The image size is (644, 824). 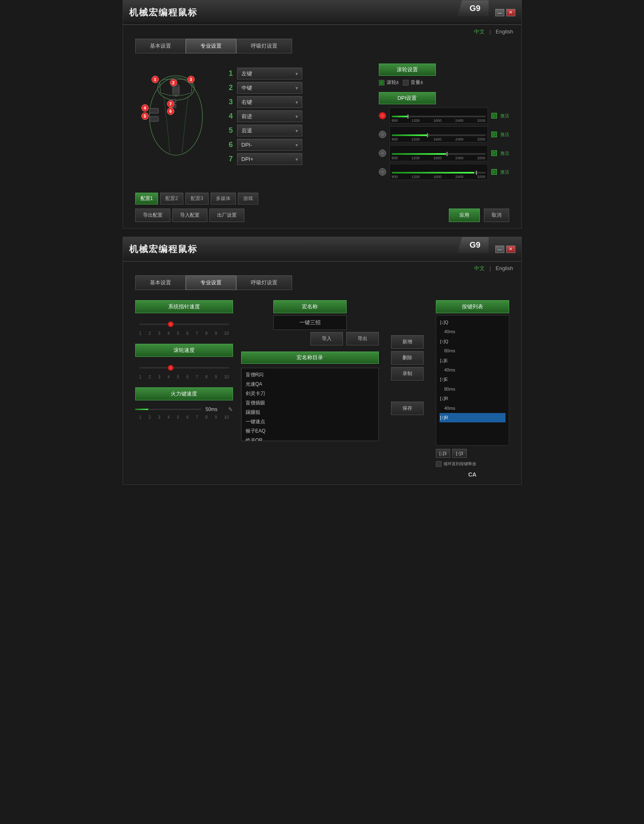 I want to click on map-num-3: 3, so click(x=229, y=102).